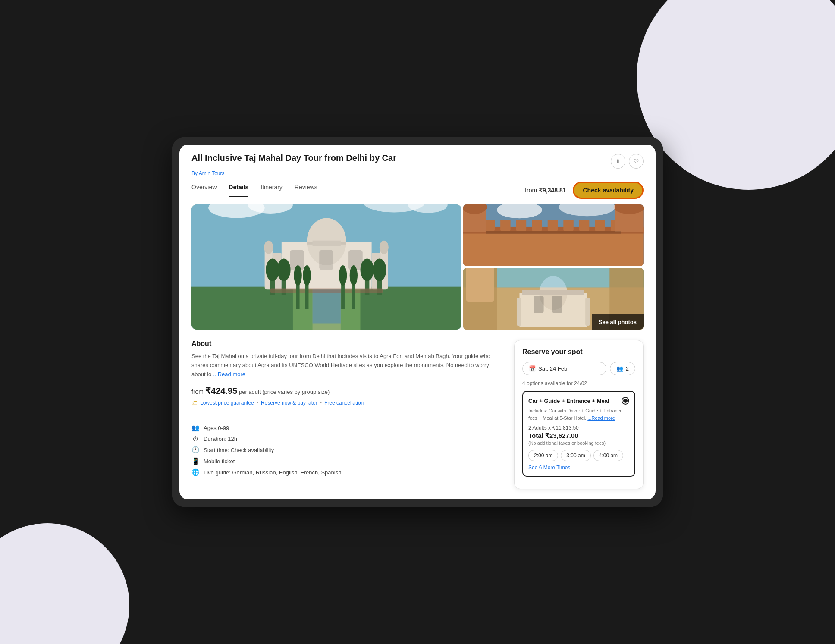 The image size is (835, 644). Describe the element at coordinates (326, 267) in the screenshot. I see `taj-mahal-image` at that location.